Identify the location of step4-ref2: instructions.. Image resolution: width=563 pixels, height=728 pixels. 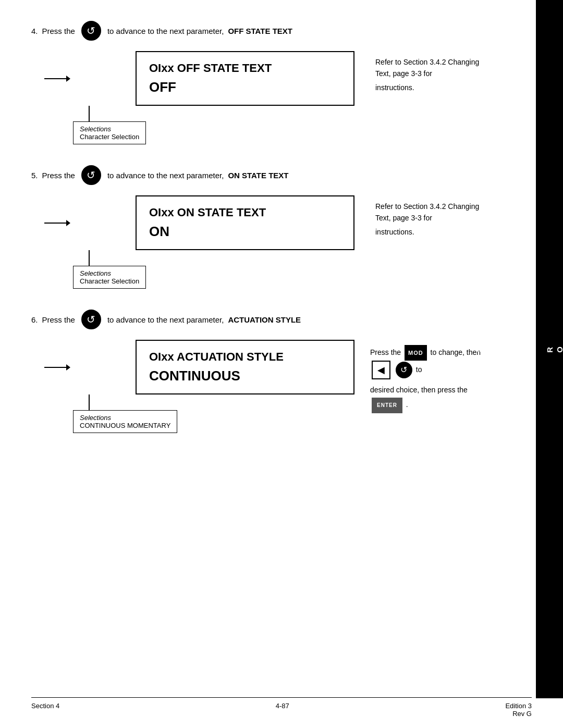
(435, 88).